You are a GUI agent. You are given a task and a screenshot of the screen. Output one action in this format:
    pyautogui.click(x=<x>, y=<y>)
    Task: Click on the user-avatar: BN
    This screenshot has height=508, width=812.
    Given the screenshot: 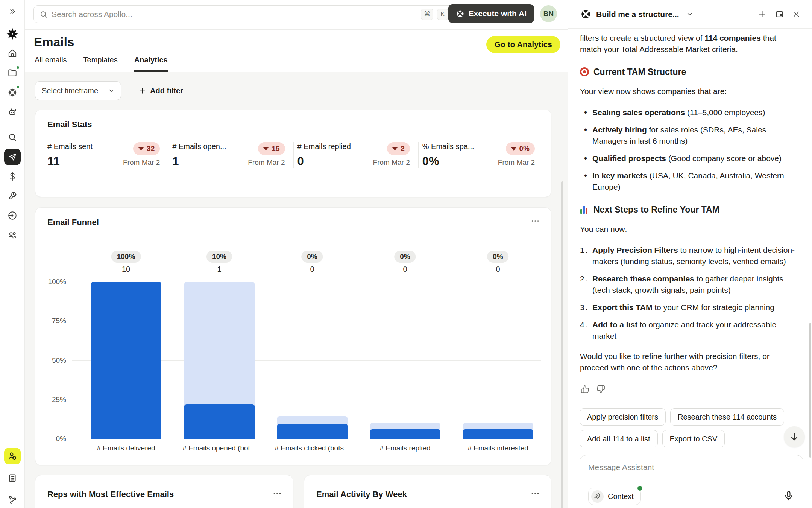 What is the action you would take?
    pyautogui.click(x=548, y=14)
    